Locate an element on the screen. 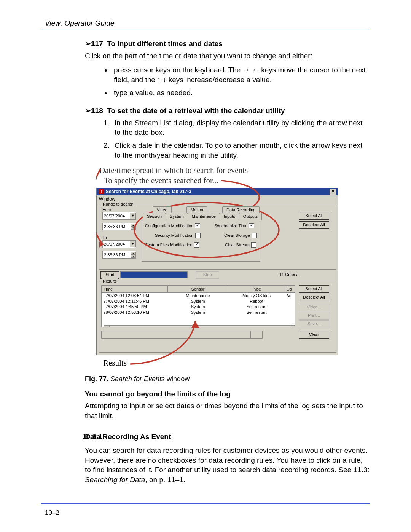 This screenshot has height=532, width=411. window-title: Search for Events at Chicago, lab 217-3 is located at coordinates (148, 192).